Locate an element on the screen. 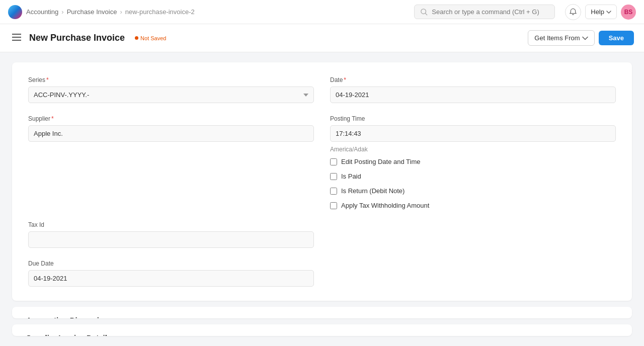  supplier-invoice-details-header: Supplier Invoice Details is located at coordinates (322, 330).